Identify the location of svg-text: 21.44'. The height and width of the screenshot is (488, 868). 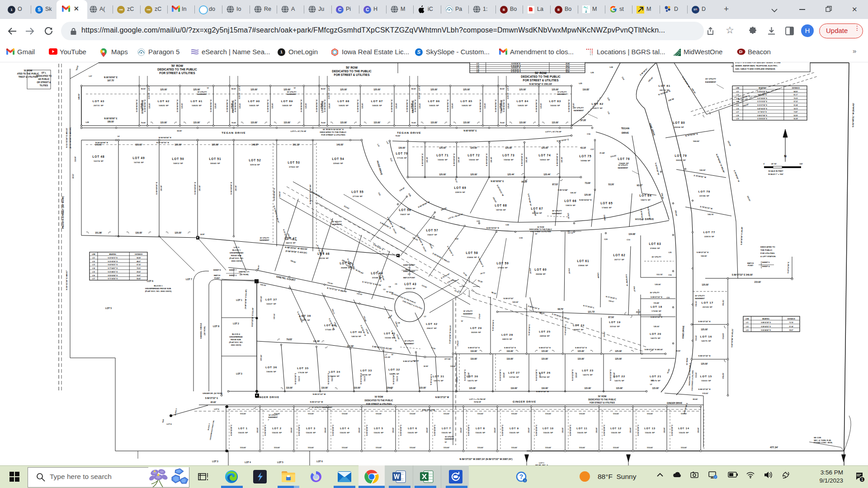
(602, 153).